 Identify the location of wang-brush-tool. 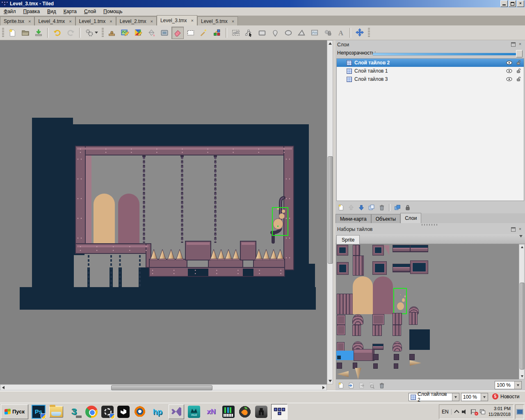
(138, 33).